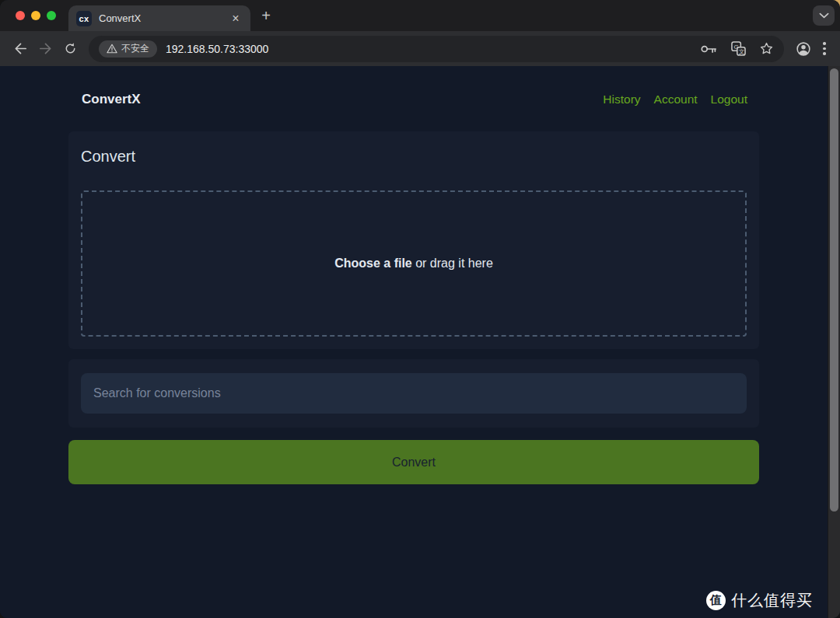 Image resolution: width=840 pixels, height=618 pixels. What do you see at coordinates (716, 600) in the screenshot?
I see `smzdm-logo-icon: 值` at bounding box center [716, 600].